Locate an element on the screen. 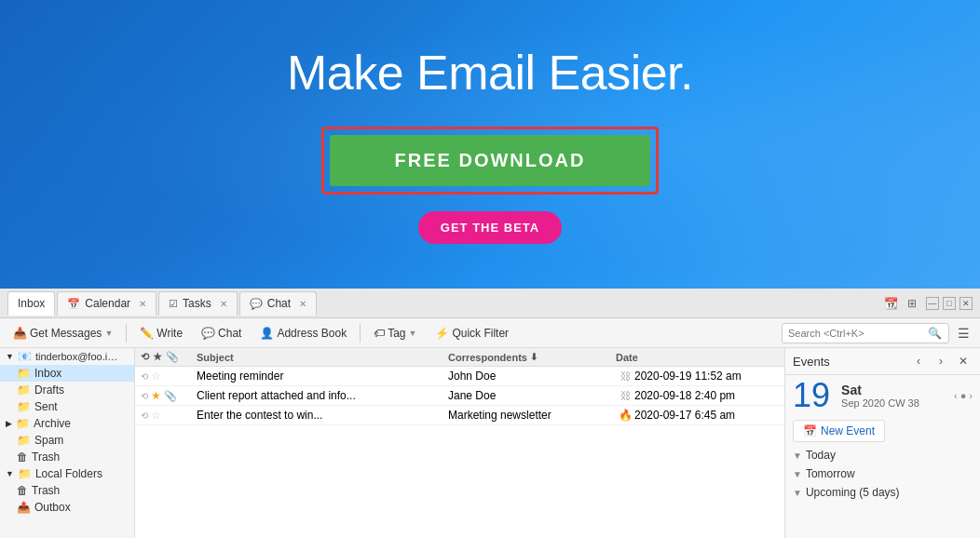 This screenshot has width=980, height=538. download-button: FREE DOWNLOAD is located at coordinates (490, 160).